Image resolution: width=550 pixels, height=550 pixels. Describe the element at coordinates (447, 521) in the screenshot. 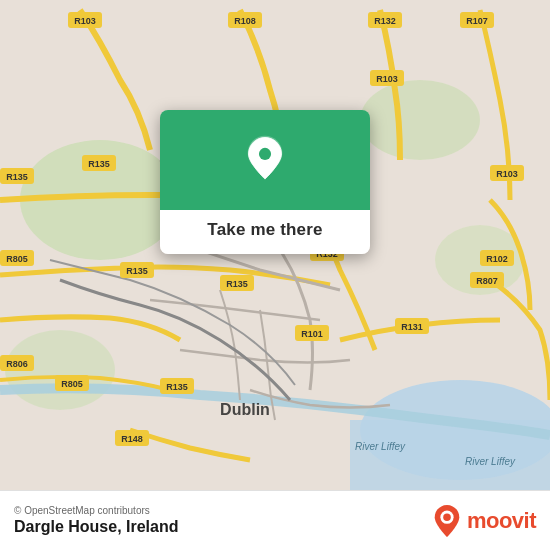

I see `moovit-pin-icon` at that location.